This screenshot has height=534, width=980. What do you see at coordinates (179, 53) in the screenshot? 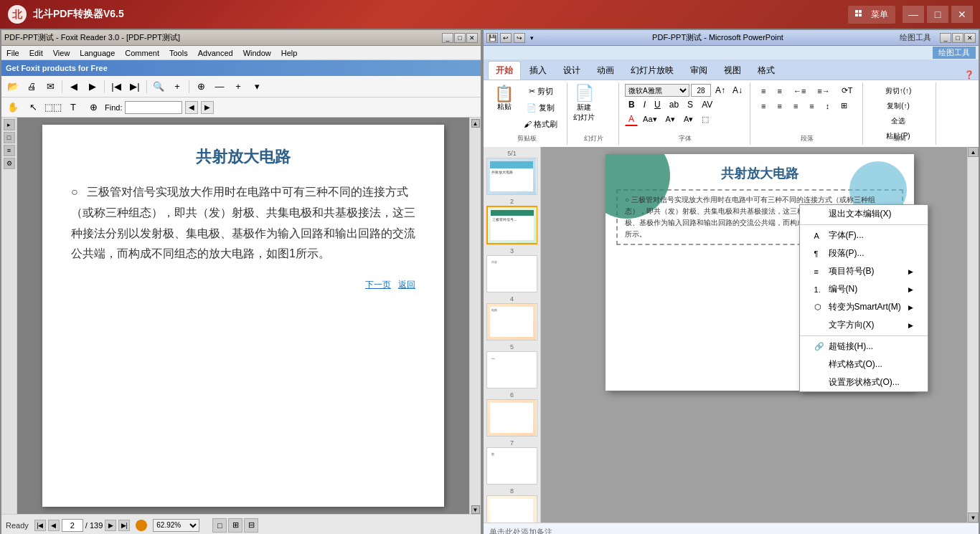
I see `pdf-menu-tools: Tools` at bounding box center [179, 53].